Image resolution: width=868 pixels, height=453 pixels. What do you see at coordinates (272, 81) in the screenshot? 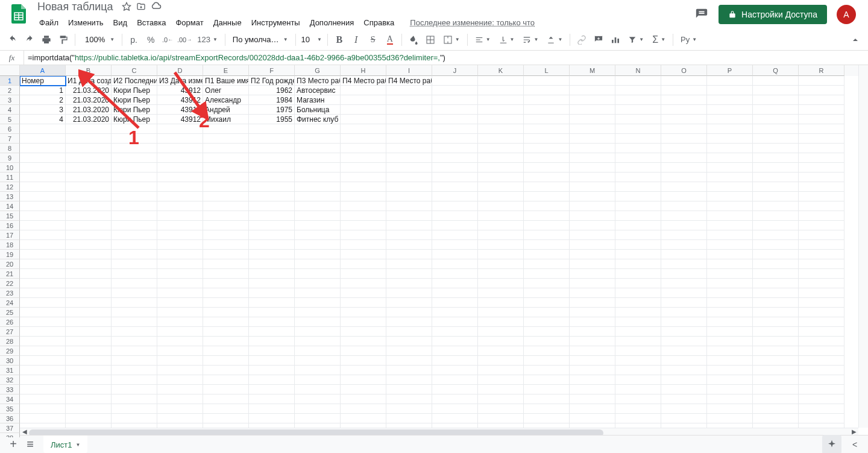
I see `cell: П2 Год рождения` at bounding box center [272, 81].